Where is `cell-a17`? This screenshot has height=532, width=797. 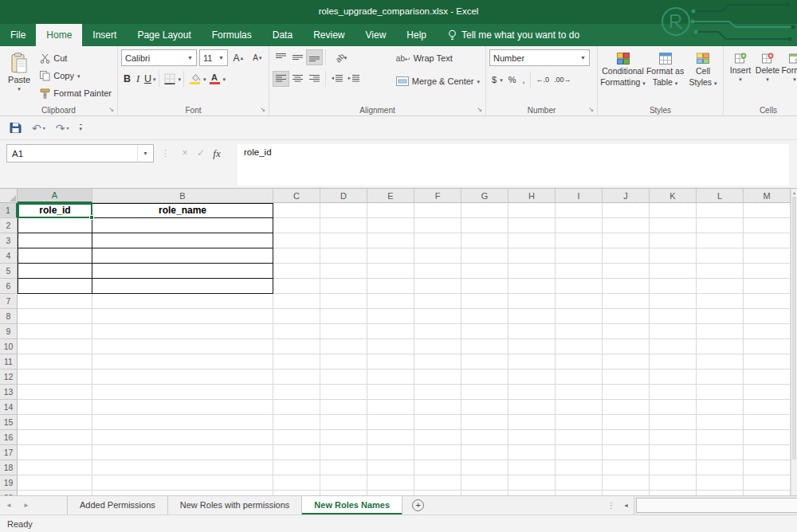 cell-a17 is located at coordinates (55, 452).